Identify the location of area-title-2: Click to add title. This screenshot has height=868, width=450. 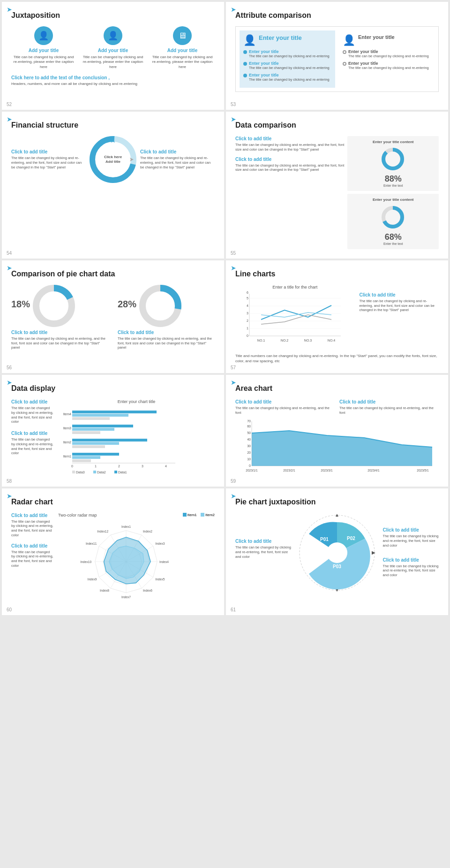
(389, 402).